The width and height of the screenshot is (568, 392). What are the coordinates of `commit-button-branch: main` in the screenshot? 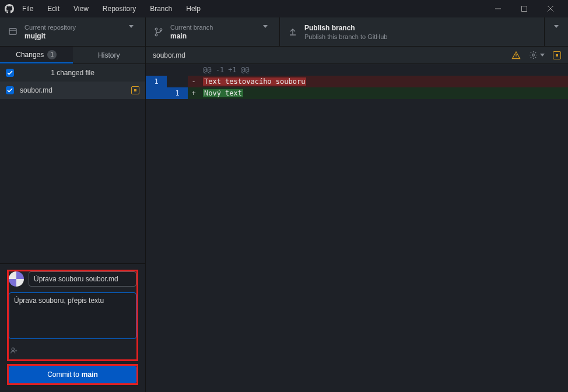 It's located at (90, 375).